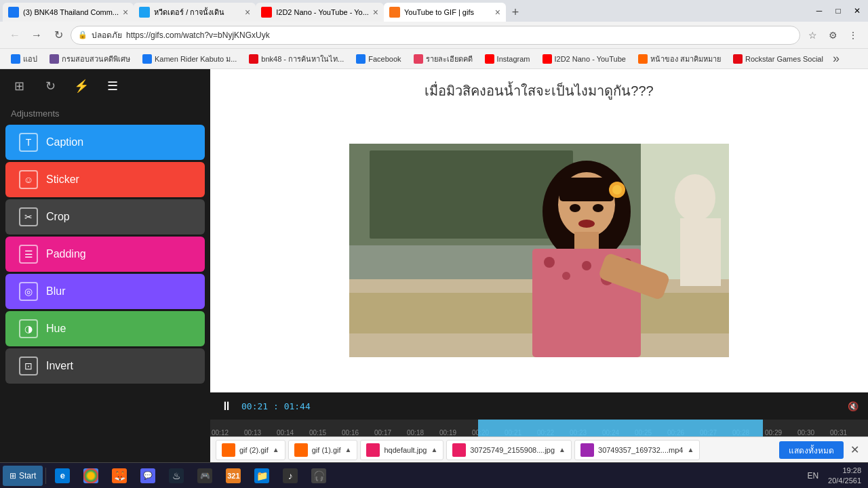 The image size is (868, 488). What do you see at coordinates (853, 406) in the screenshot?
I see `mute-button: 🔇` at bounding box center [853, 406].